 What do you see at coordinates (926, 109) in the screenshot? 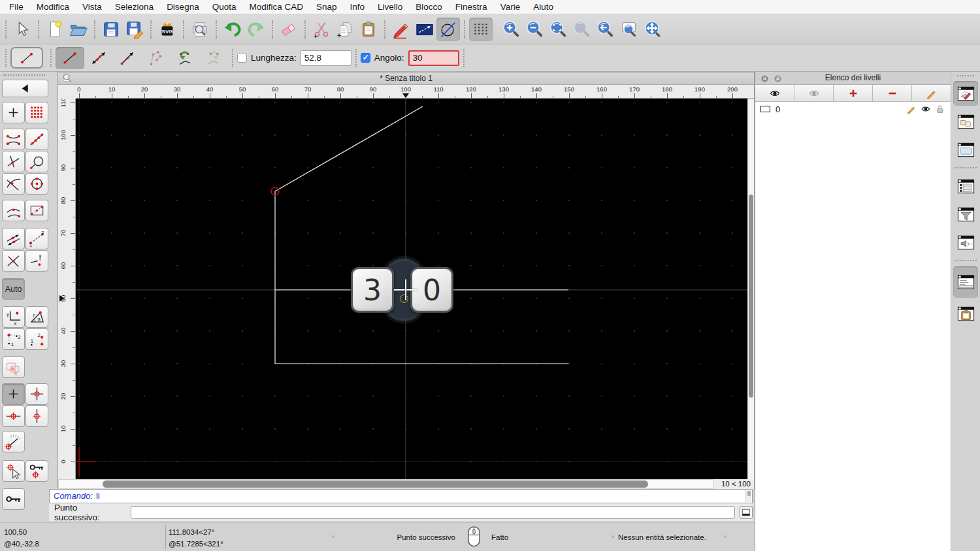
I see `layer-visibility-icon` at bounding box center [926, 109].